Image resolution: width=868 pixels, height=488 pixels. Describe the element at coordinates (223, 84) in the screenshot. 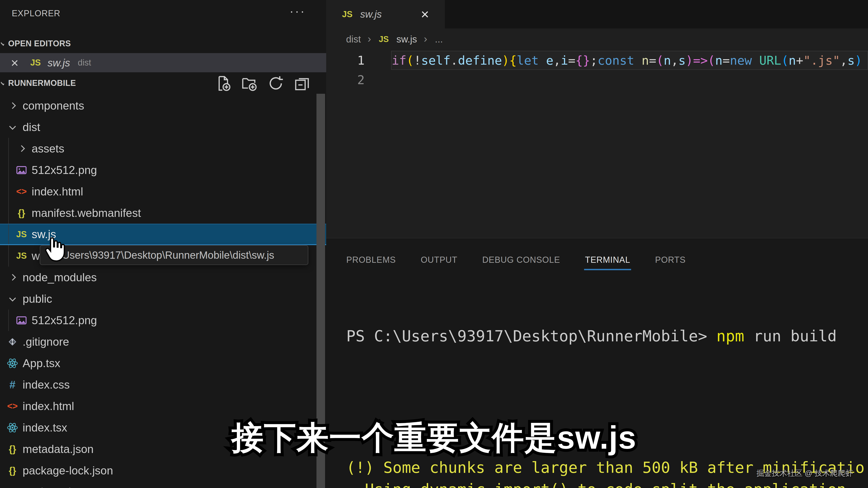

I see `new-file-icon` at that location.